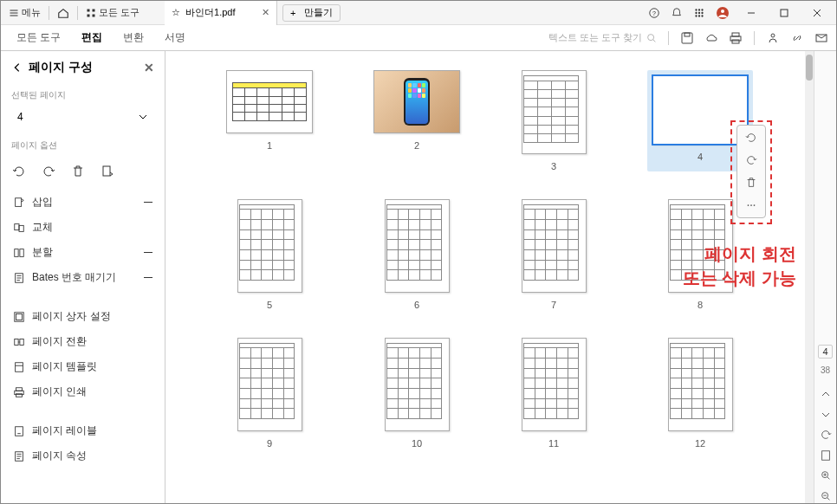  I want to click on float-rotate-cw, so click(751, 160).